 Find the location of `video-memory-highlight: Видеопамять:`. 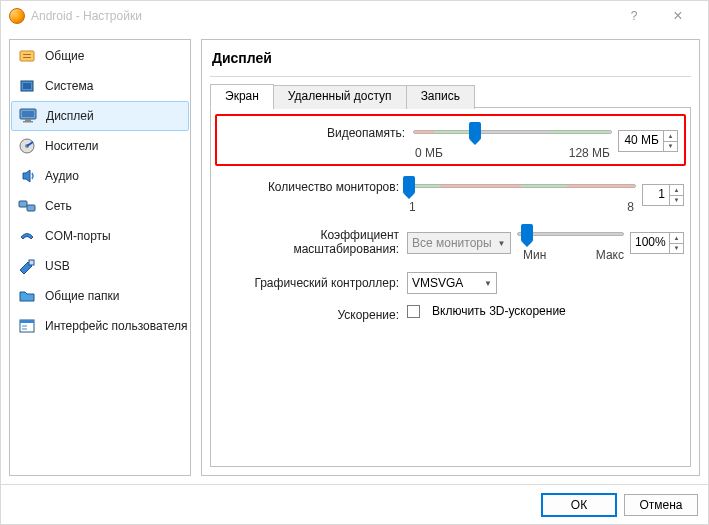

video-memory-highlight: Видеопамять: is located at coordinates (450, 140).